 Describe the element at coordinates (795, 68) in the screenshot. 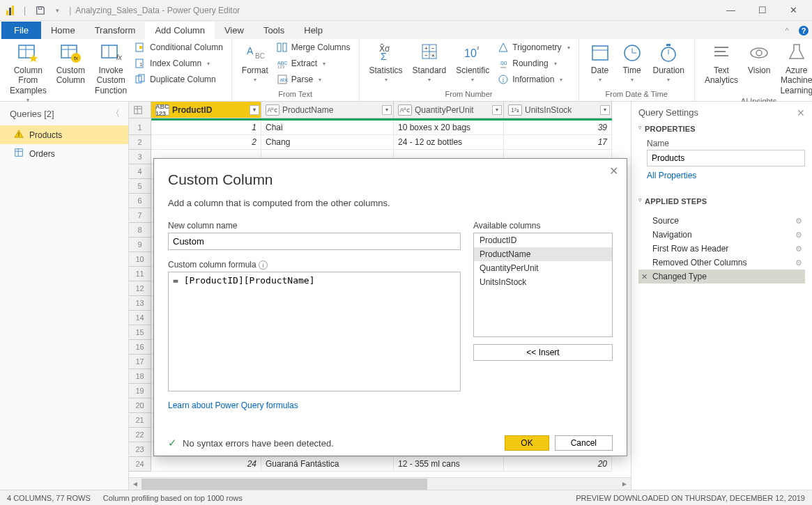

I see `azure-ml-button: Azure Machine Learning` at that location.